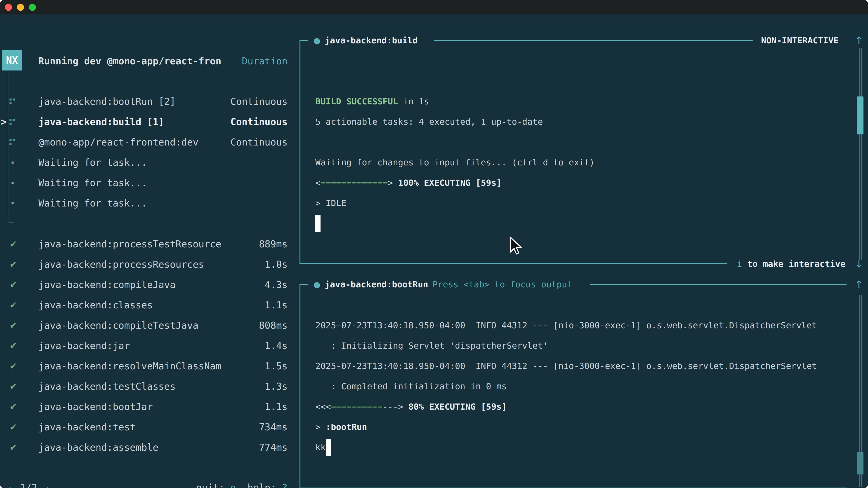  What do you see at coordinates (98, 447) in the screenshot?
I see `task-label: java-backend:assemble` at bounding box center [98, 447].